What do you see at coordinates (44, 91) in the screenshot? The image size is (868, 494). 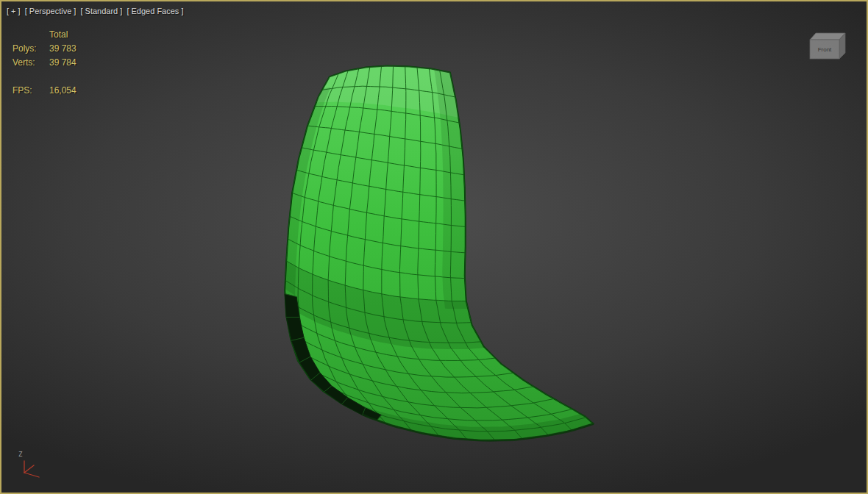 I see `stats-row-fps: FPS:16,054` at bounding box center [44, 91].